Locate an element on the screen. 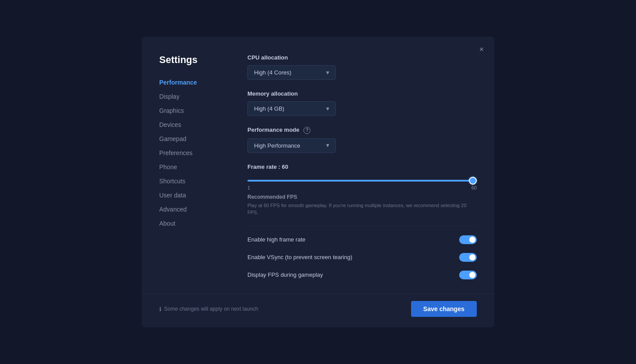  memory-allocation-section: Memory allocation Low (1 GB) Medium (2 G… is located at coordinates (362, 103).